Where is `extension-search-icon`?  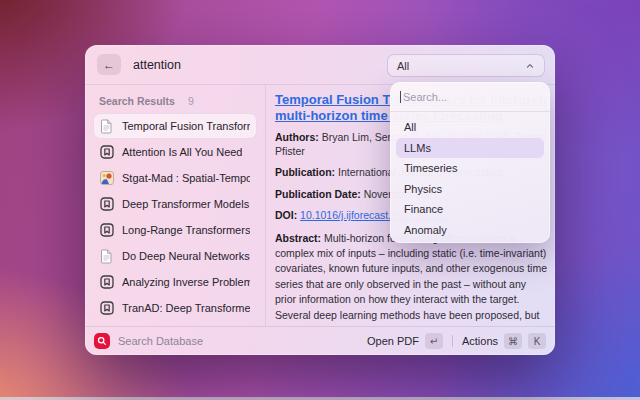
extension-search-icon is located at coordinates (102, 341).